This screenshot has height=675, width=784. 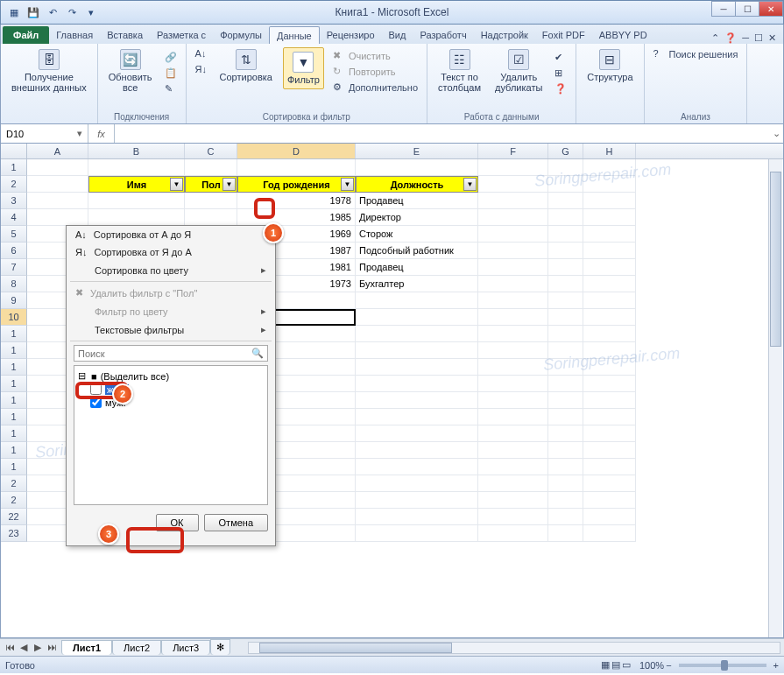 I want to click on tab-layout: Разметка с, so click(x=181, y=35).